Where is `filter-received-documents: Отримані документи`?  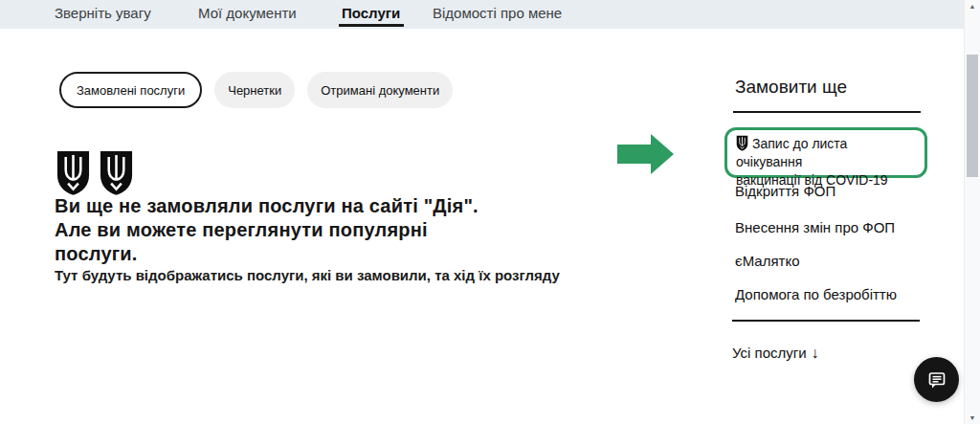
filter-received-documents: Отримані документи is located at coordinates (380, 90).